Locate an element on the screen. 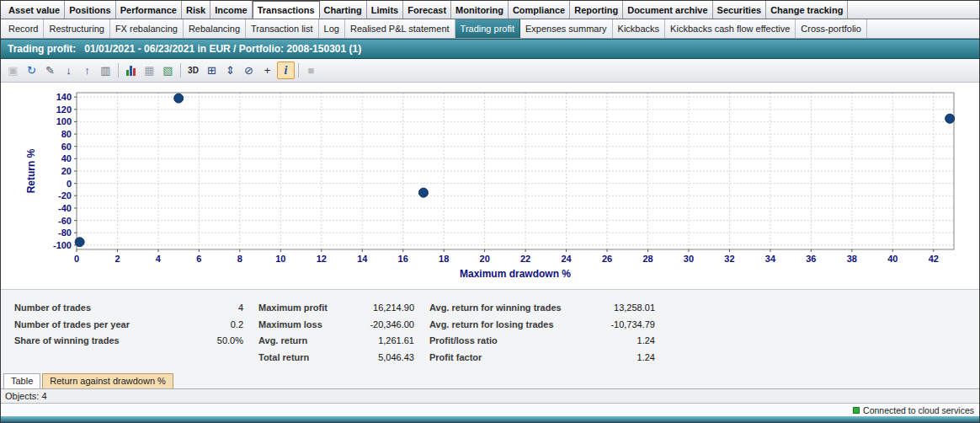 This screenshot has width=980, height=423. subtab-expenses-summary: Expenses summary is located at coordinates (567, 29).